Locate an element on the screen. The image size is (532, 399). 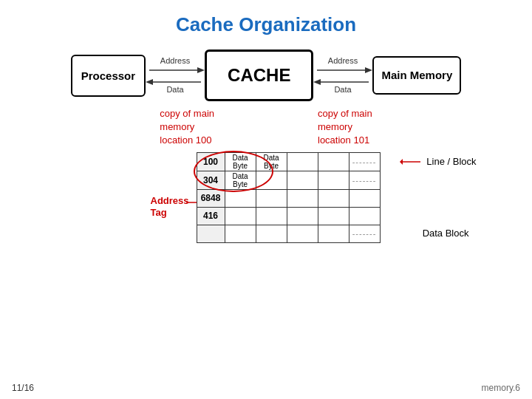
page-title: Cache Organization is located at coordinates (266, 22).